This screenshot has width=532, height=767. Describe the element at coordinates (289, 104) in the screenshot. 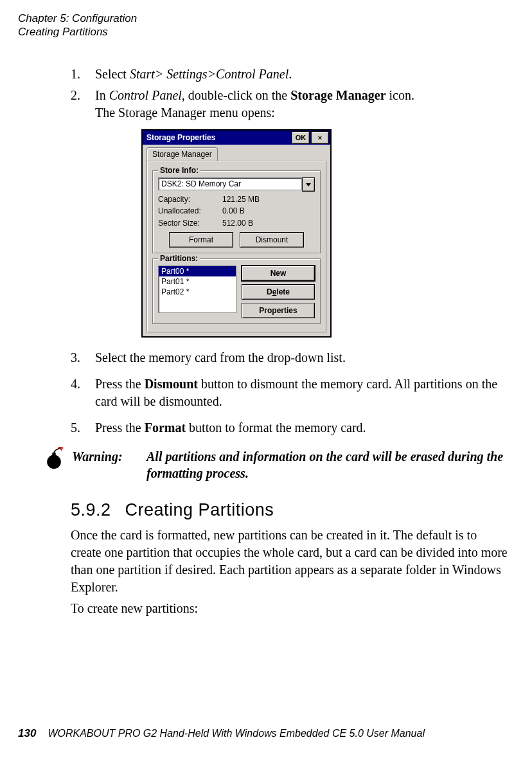

I see `step-2: 2. In Control Panel, double-click on the…` at that location.